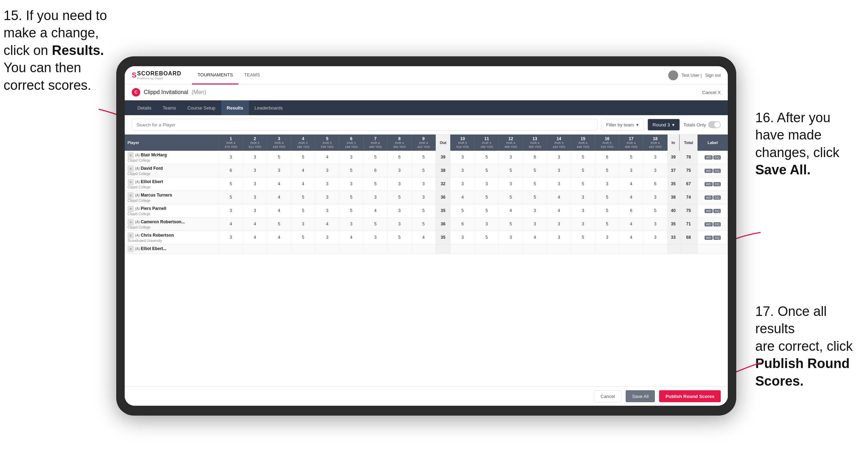 The image size is (868, 467). What do you see at coordinates (690, 396) in the screenshot?
I see `publish-round-scores-btn: Publish Round Scores` at bounding box center [690, 396].